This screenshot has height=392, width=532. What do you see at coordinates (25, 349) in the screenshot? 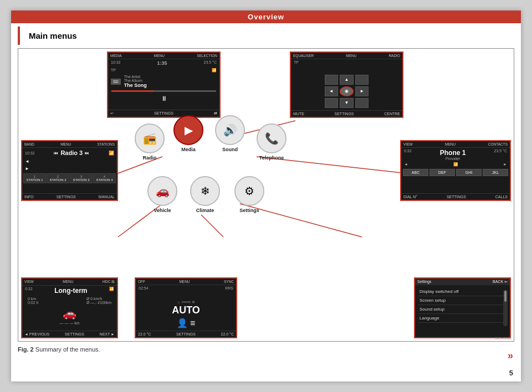
I see `fig-label: Fig. 2` at bounding box center [25, 349].